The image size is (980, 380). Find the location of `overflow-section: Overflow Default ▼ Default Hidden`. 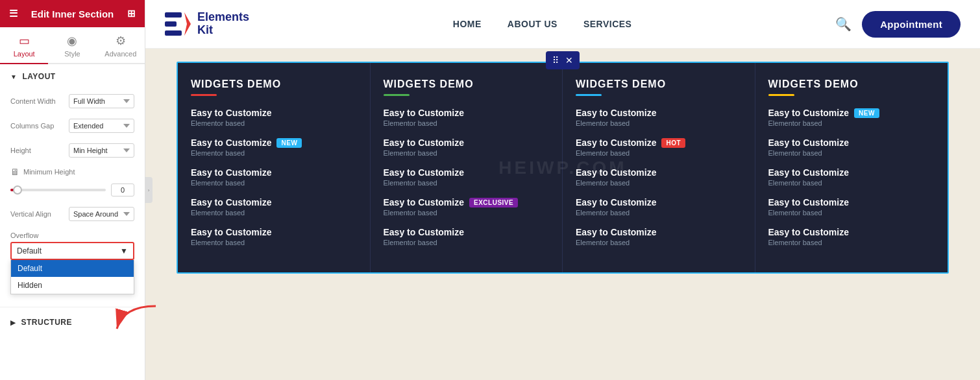

overflow-section: Overflow Default ▼ Default Hidden is located at coordinates (73, 246).